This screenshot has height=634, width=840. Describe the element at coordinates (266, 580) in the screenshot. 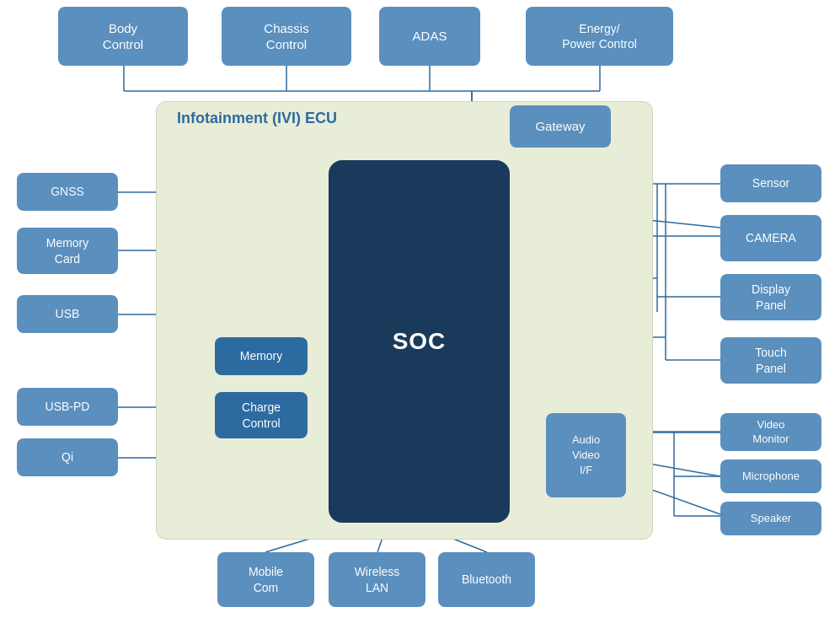

I see `mobile-com-box: Mobile Com` at that location.